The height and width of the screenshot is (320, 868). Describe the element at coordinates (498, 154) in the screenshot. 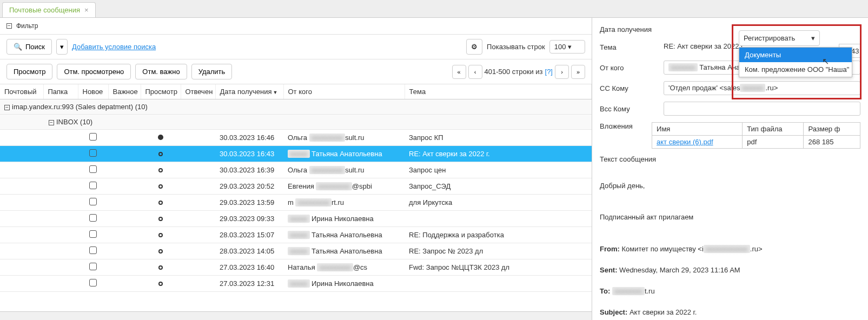

I see `cell-subject: RE: Акт сверки за 2022 г.` at that location.